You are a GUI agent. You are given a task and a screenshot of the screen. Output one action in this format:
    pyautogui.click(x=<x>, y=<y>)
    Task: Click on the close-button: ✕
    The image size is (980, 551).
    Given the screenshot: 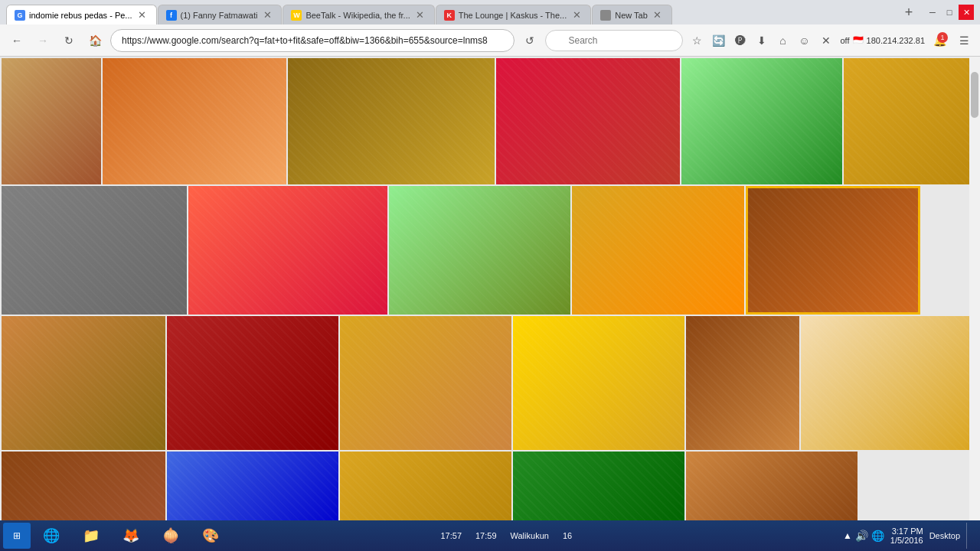 What is the action you would take?
    pyautogui.click(x=966, y=12)
    